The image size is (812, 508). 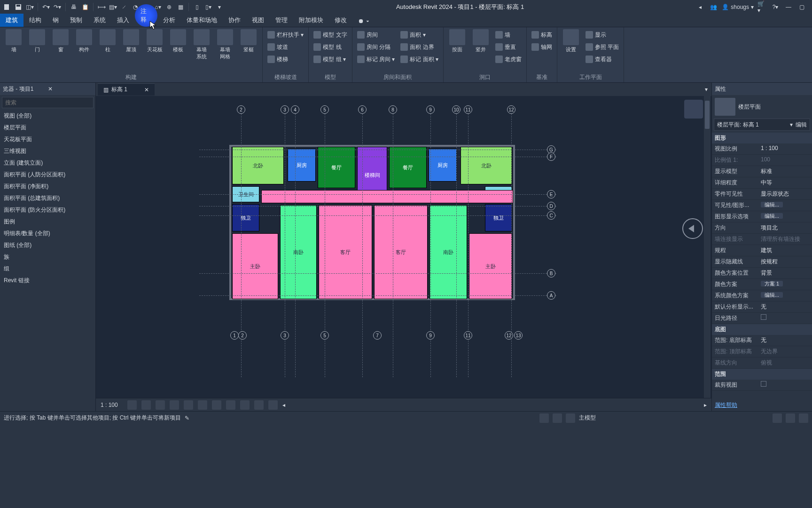 I want to click on scroll-left-icon: ◂, so click(x=284, y=405).